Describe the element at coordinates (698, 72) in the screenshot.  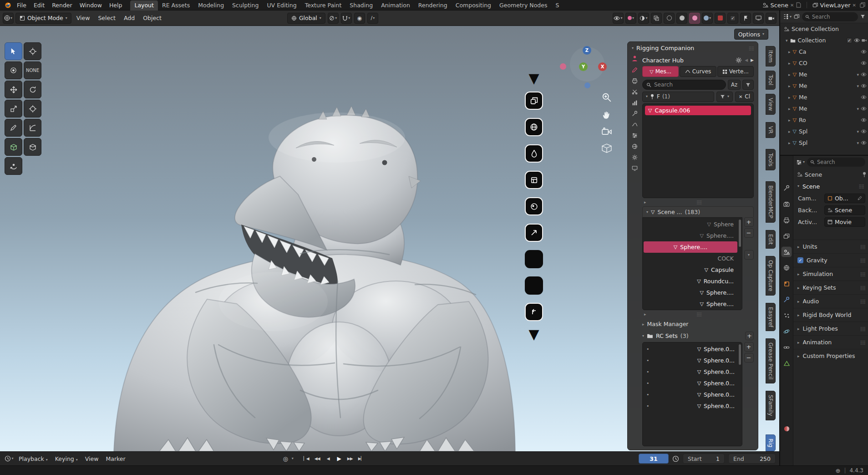
I see `tab-curves: Curves` at that location.